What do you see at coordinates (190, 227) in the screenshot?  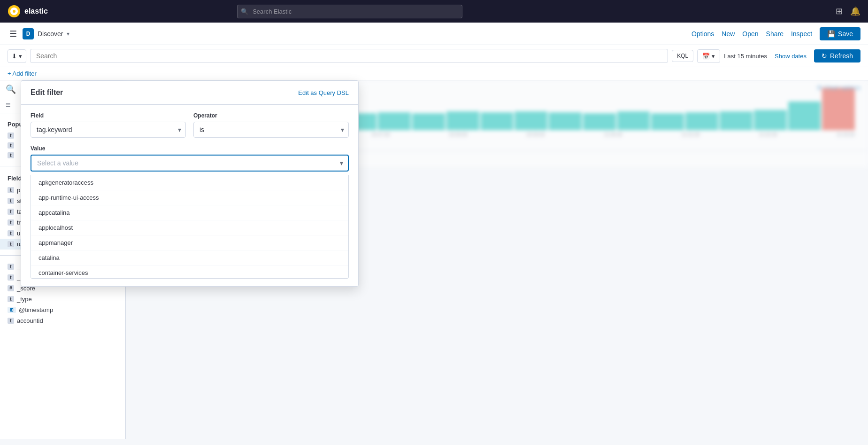 I see `value-dropdown-list: apkgeneratoraccess app-runtime-ui-access…` at bounding box center [190, 227].